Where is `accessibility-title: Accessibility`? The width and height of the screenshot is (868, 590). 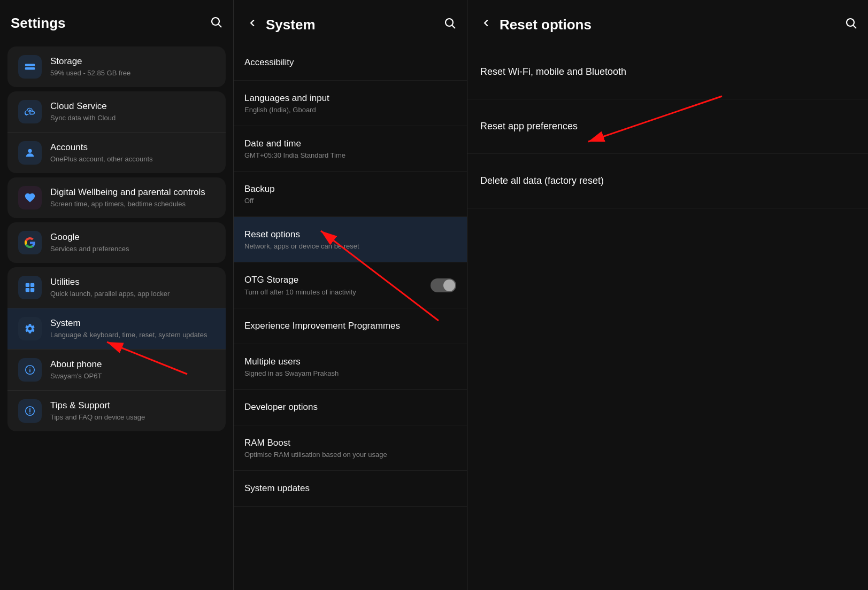
accessibility-title: Accessibility is located at coordinates (350, 63).